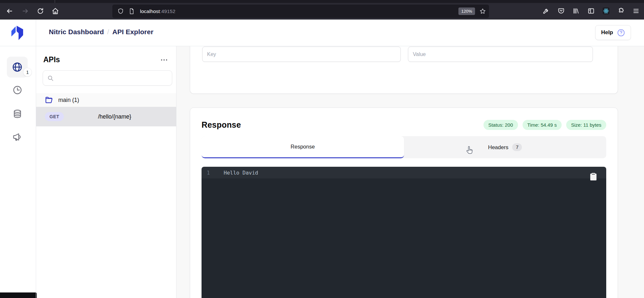  What do you see at coordinates (132, 11) in the screenshot?
I see `page-info-icon` at bounding box center [132, 11].